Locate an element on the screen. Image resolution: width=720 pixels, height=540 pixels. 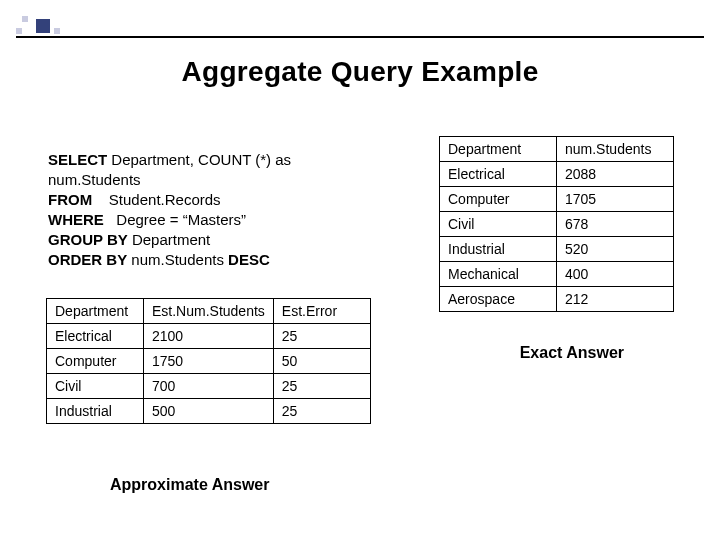
table-row: Computer175050 is located at coordinates (209, 362).